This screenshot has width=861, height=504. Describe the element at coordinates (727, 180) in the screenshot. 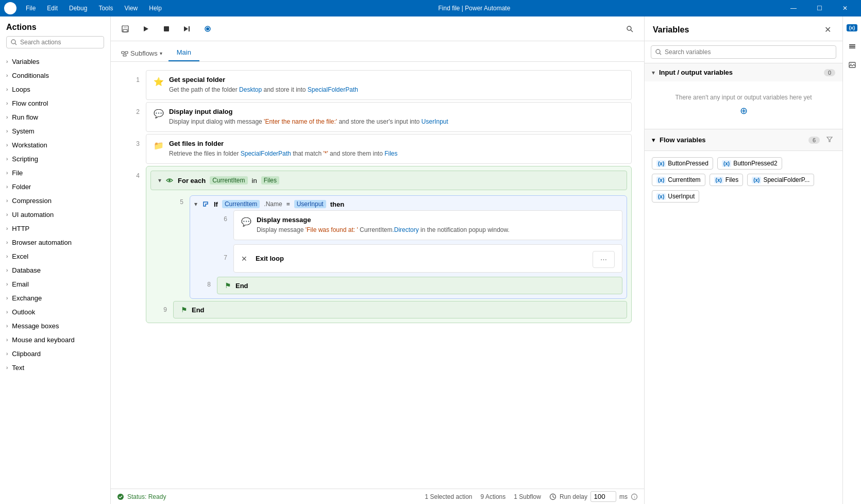

I see `var-chip-files: (x) Files` at that location.